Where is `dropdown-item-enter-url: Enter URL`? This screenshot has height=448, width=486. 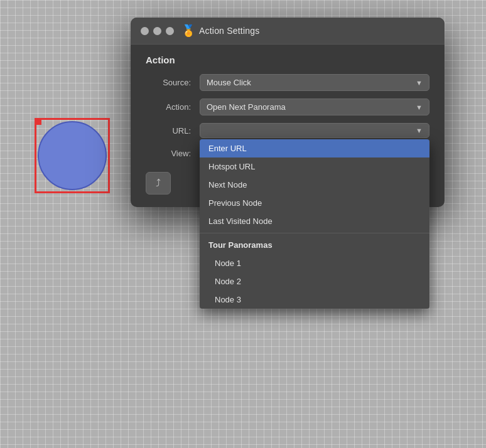
dropdown-item-enter-url: Enter URL is located at coordinates (315, 148).